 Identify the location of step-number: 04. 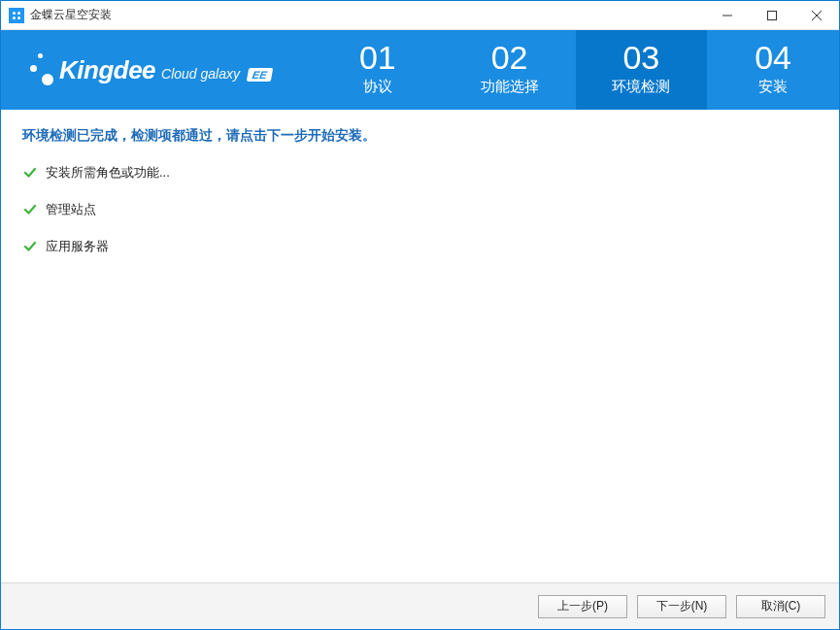
(773, 57).